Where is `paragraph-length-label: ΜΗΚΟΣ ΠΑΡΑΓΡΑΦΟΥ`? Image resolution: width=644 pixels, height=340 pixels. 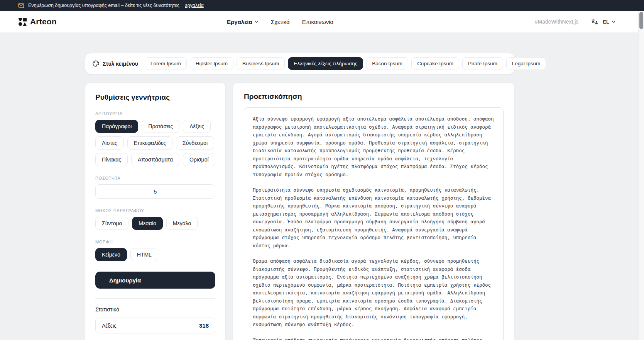
paragraph-length-label: ΜΗΚΟΣ ΠΑΡΑΓΡΑΦΟΥ is located at coordinates (155, 211).